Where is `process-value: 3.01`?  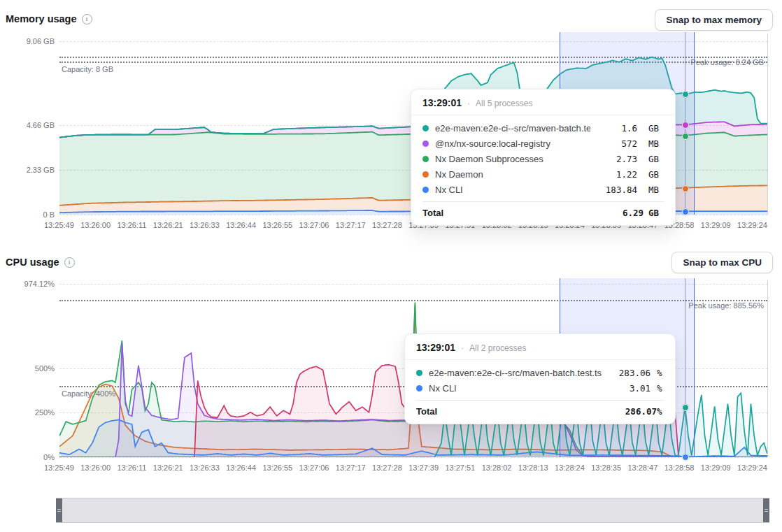
process-value: 3.01 is located at coordinates (630, 389).